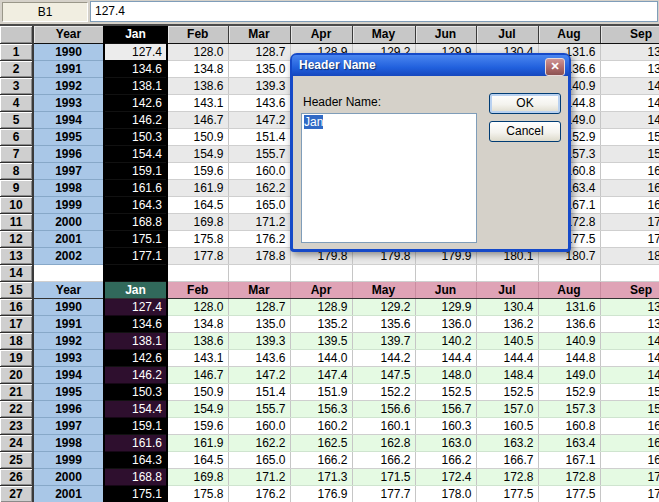 The width and height of the screenshot is (659, 502). What do you see at coordinates (259, 290) in the screenshot?
I see `column-header-mar: Mar` at bounding box center [259, 290].